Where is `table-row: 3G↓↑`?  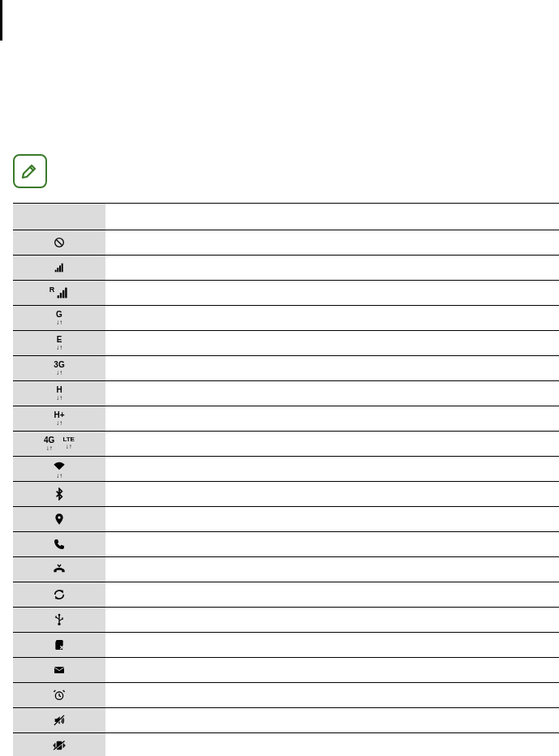 table-row: 3G↓↑ is located at coordinates (286, 368).